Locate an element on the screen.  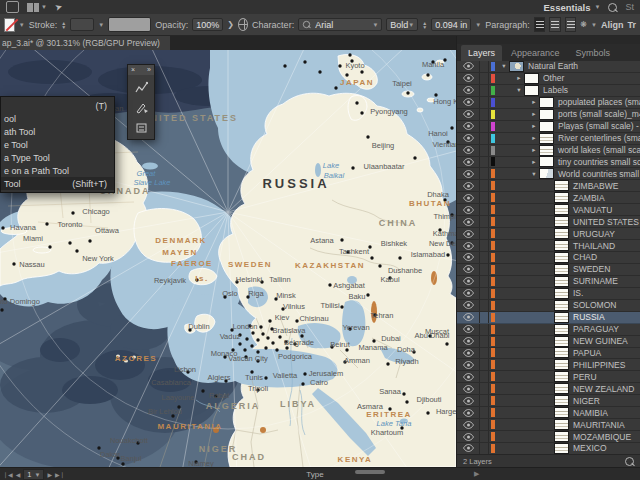
layer-row: ▸River centerlines (small scale) - De is located at coordinates (548, 139).